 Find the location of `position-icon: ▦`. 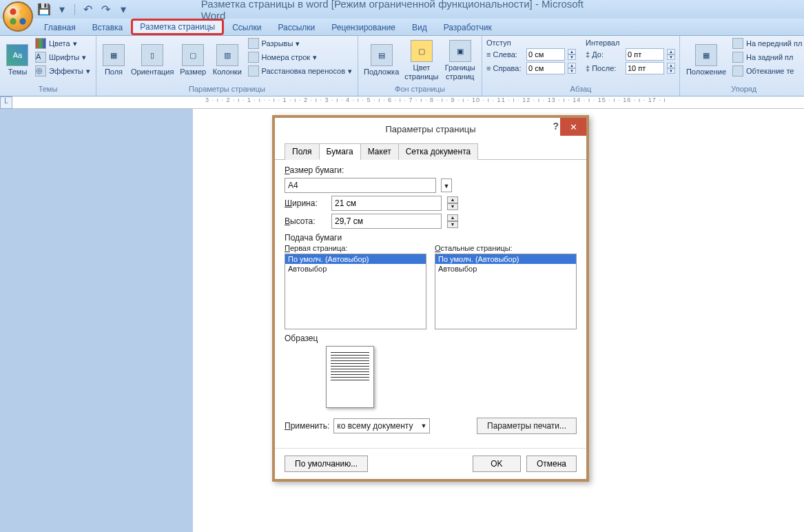

position-icon: ▦ is located at coordinates (706, 55).